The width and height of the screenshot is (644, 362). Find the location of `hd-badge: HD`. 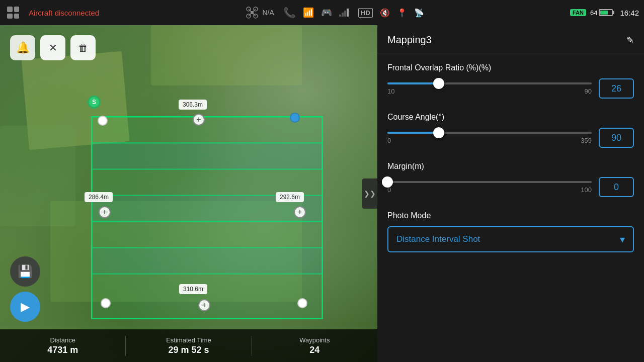

hd-badge: HD is located at coordinates (365, 13).